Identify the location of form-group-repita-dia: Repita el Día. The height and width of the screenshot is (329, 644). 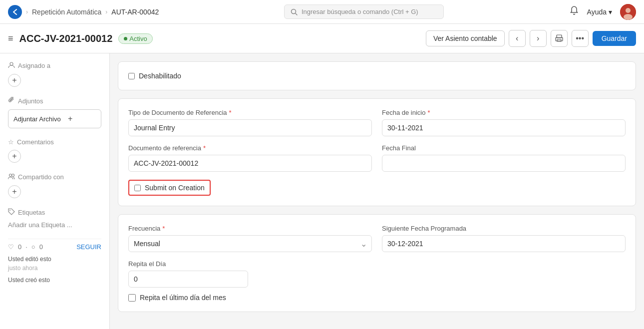
(188, 274).